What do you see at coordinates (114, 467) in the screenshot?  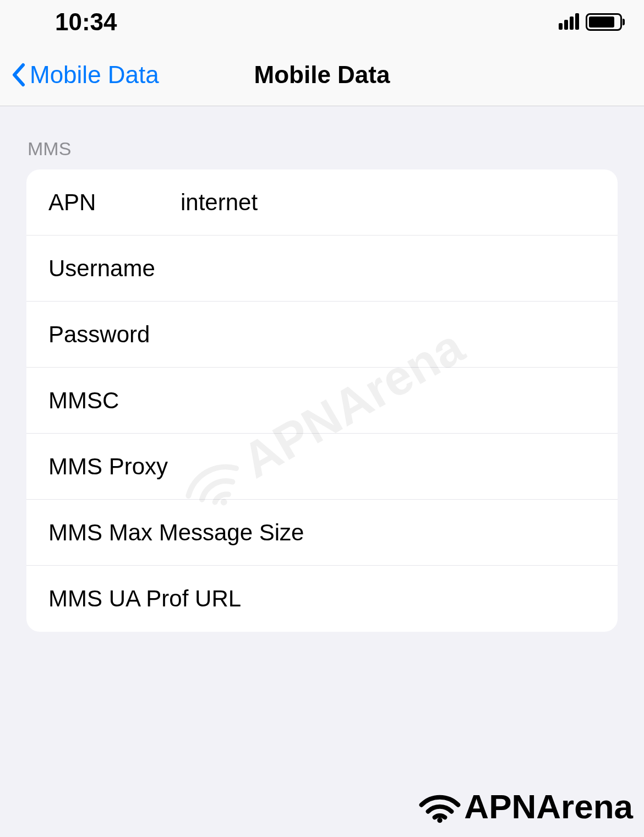 I see `mms-proxy-label: MMS Proxy` at bounding box center [114, 467].